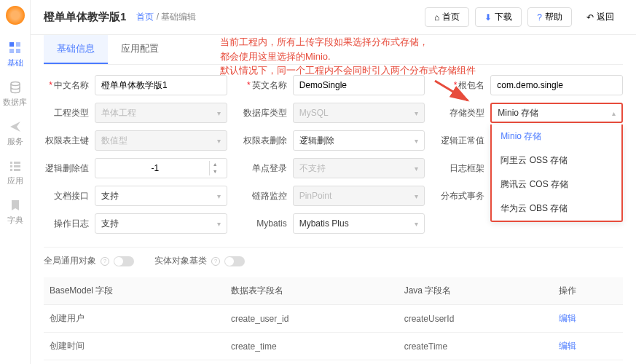 The width and height of the screenshot is (636, 364). Describe the element at coordinates (66, 114) in the screenshot. I see `proj-type-label: 工程类型` at that location.